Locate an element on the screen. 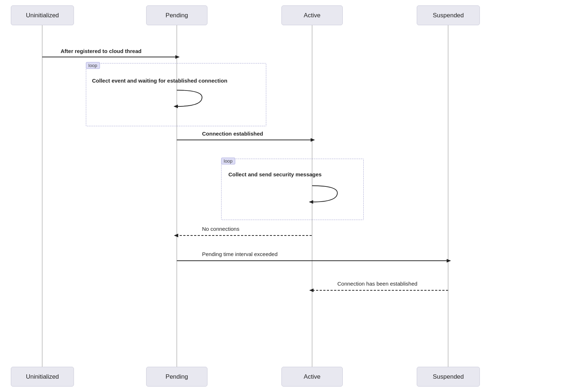  lifeline-box-uninitialized-bot: Uninitialized is located at coordinates (43, 376).